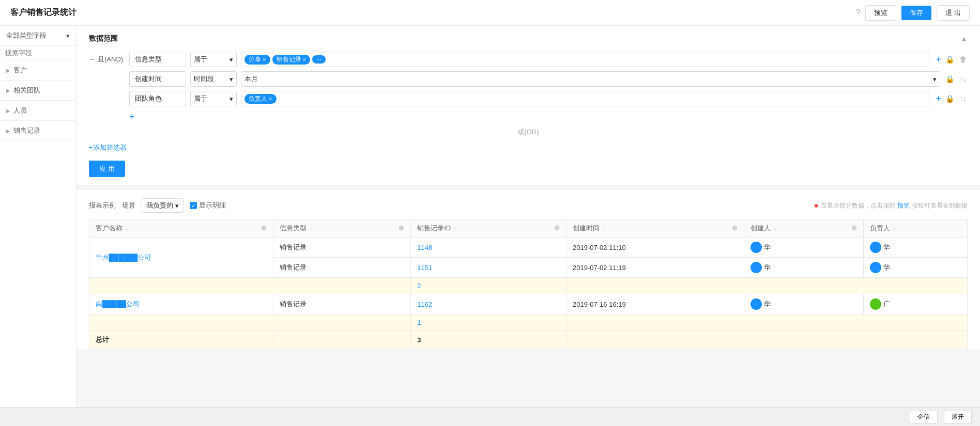 The height and width of the screenshot is (426, 980). What do you see at coordinates (257, 60) in the screenshot?
I see `tag-share: 分享 ×` at bounding box center [257, 60].